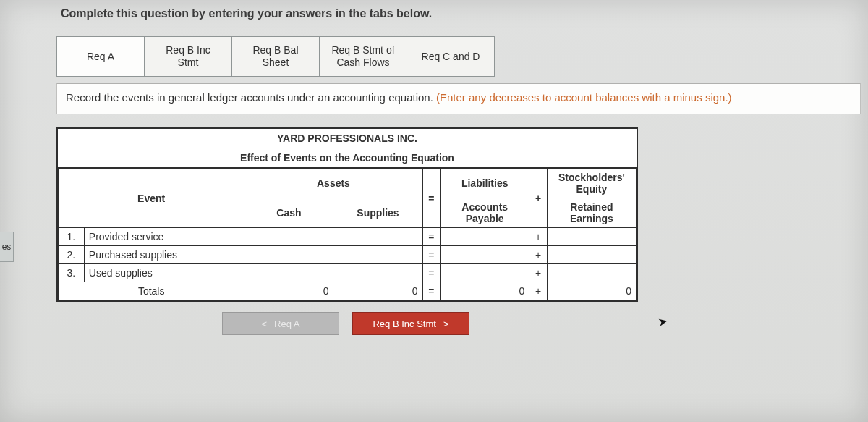  I want to click on nav-buttons: < Req A Req B Inc Stmt >, so click(346, 324).